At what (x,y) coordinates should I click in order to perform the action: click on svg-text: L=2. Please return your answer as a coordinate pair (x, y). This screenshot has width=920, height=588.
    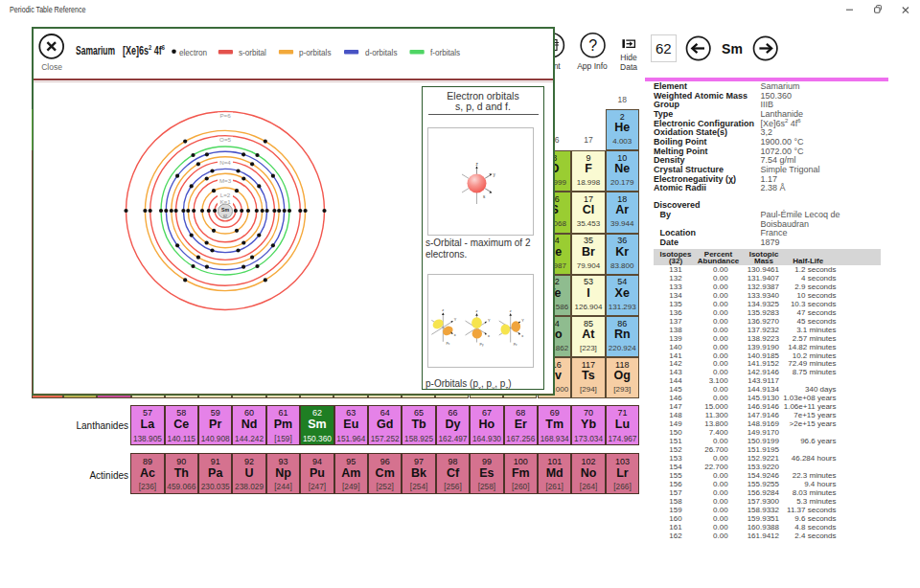
    Looking at the image, I should click on (226, 195).